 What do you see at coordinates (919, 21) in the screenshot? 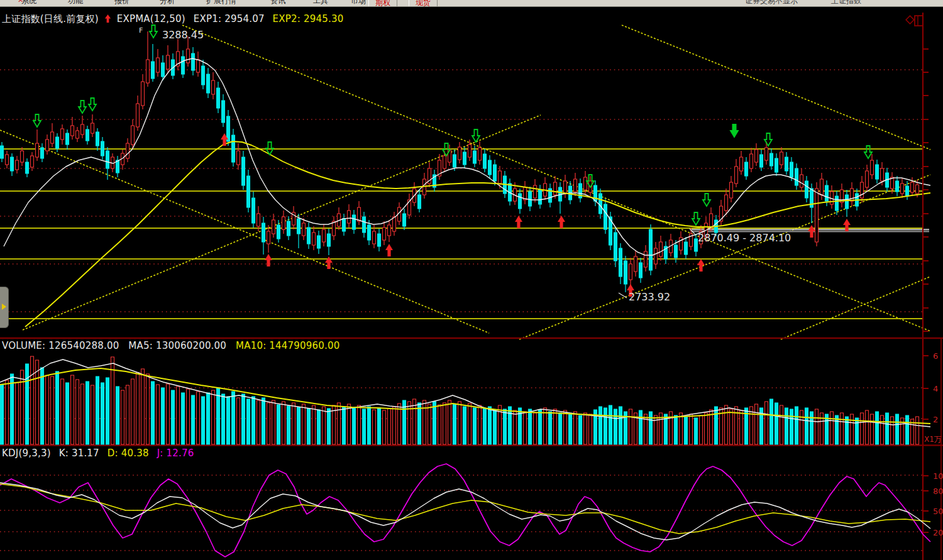
I see `restore-window-icon` at bounding box center [919, 21].